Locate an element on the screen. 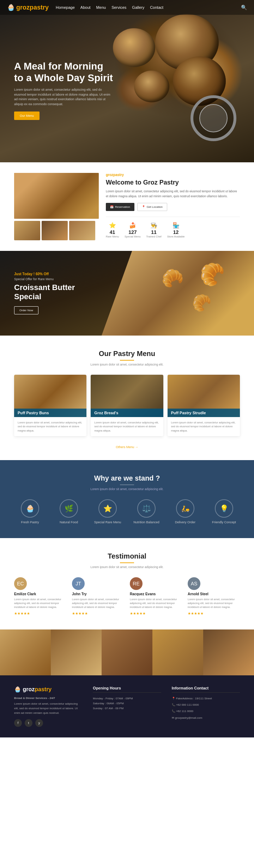 This screenshot has height=868, width=254. footer-email: ✉ grozpastry@mail.com is located at coordinates (206, 718).